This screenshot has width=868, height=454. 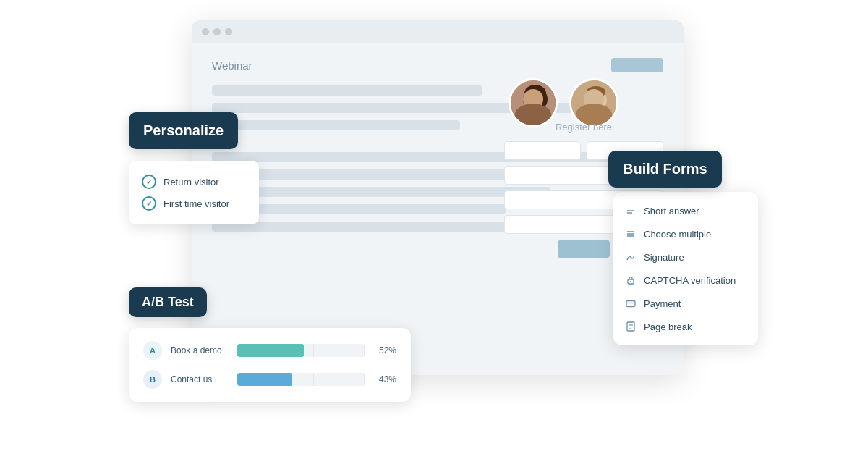 What do you see at coordinates (438, 65) in the screenshot?
I see `page-title-bar: Webinar` at bounding box center [438, 65].